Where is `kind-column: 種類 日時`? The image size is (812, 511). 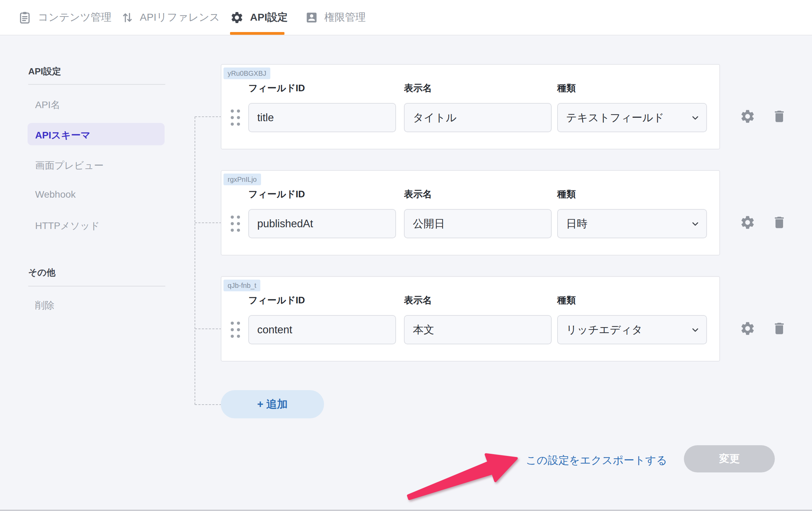 kind-column: 種類 日時 is located at coordinates (632, 213).